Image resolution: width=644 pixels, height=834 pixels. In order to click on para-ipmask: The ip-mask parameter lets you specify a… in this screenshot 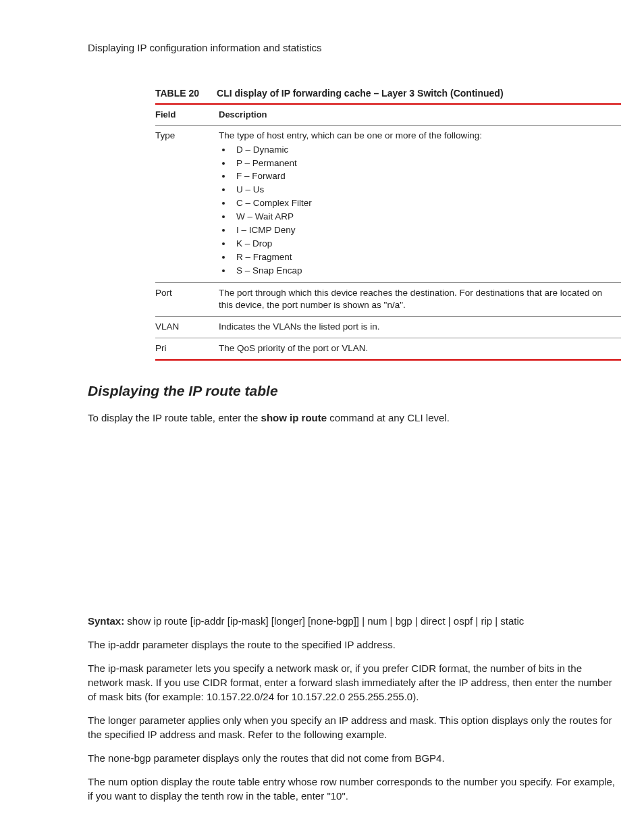, I will do `click(354, 682)`.